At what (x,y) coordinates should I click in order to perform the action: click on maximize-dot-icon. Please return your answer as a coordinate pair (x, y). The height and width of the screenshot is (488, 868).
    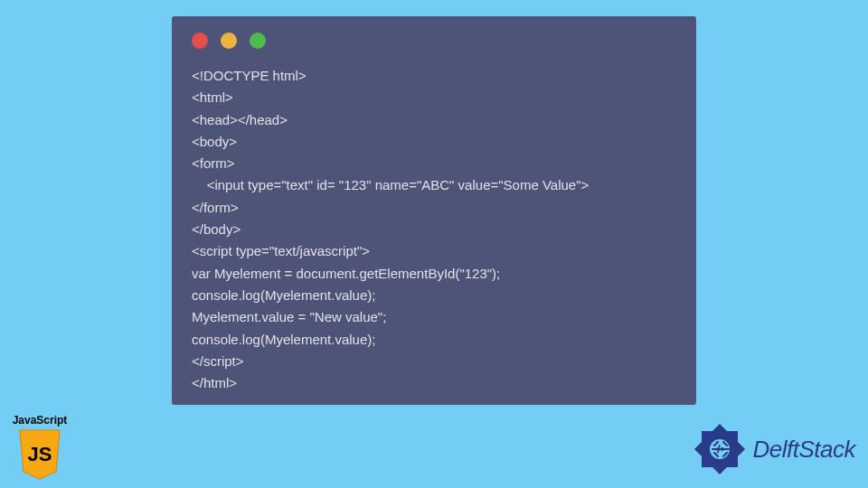
    Looking at the image, I should click on (258, 41).